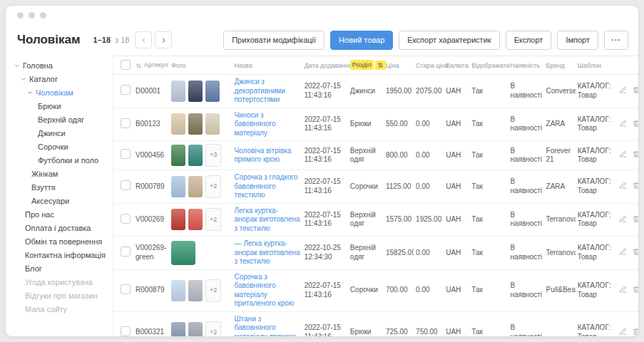  Describe the element at coordinates (399, 254) in the screenshot. I see `price-cell: 15825.00` at that location.